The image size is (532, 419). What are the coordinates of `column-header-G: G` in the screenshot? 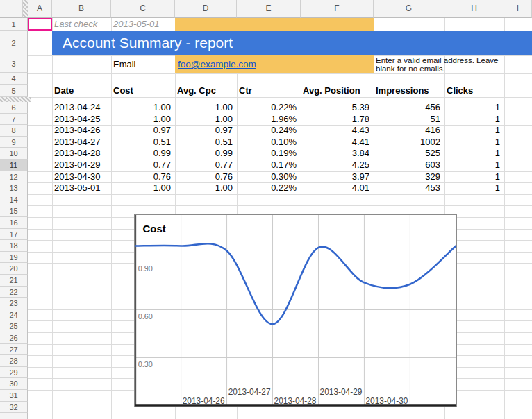 It's located at (409, 9).